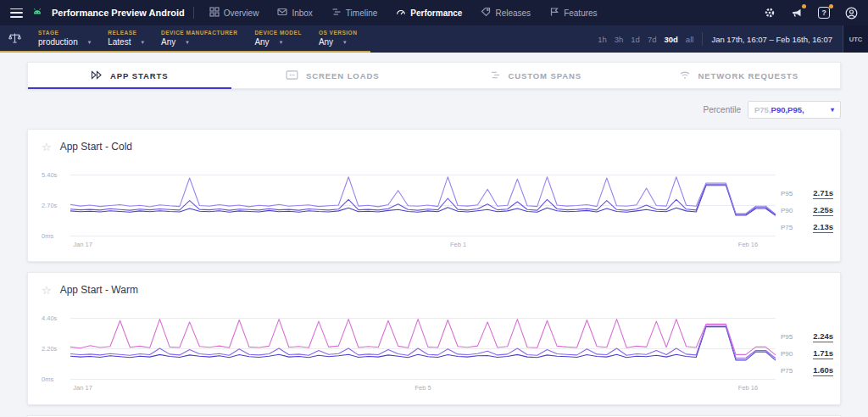 Image resolution: width=868 pixels, height=417 pixels. What do you see at coordinates (64, 32) in the screenshot?
I see `filter-label: STAGE` at bounding box center [64, 32].